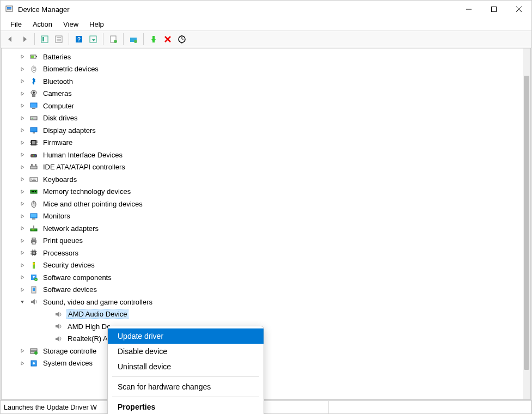  What do you see at coordinates (494, 9) in the screenshot?
I see `maximize-button` at bounding box center [494, 9].